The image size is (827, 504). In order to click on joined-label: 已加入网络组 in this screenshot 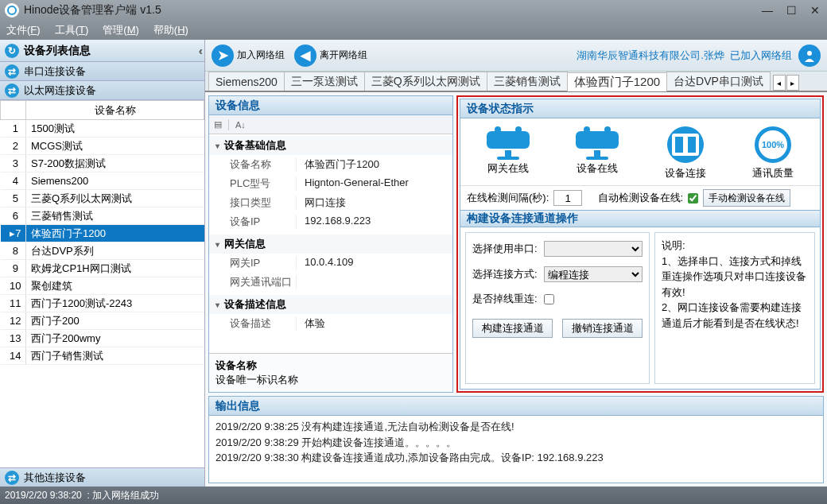, I will do `click(761, 56)`.